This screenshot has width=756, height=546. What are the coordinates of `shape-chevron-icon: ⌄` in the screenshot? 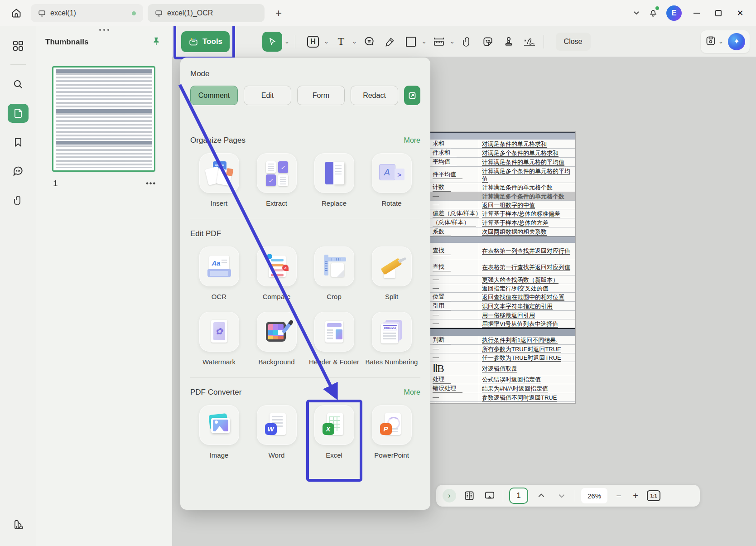 It's located at (424, 42).